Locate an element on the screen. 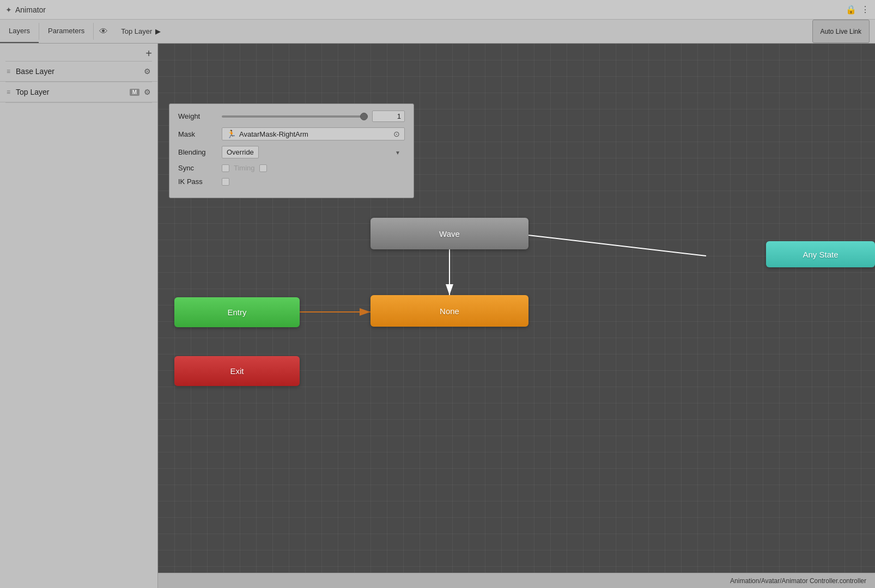  top-layer-name: Top Layer is located at coordinates (71, 92).